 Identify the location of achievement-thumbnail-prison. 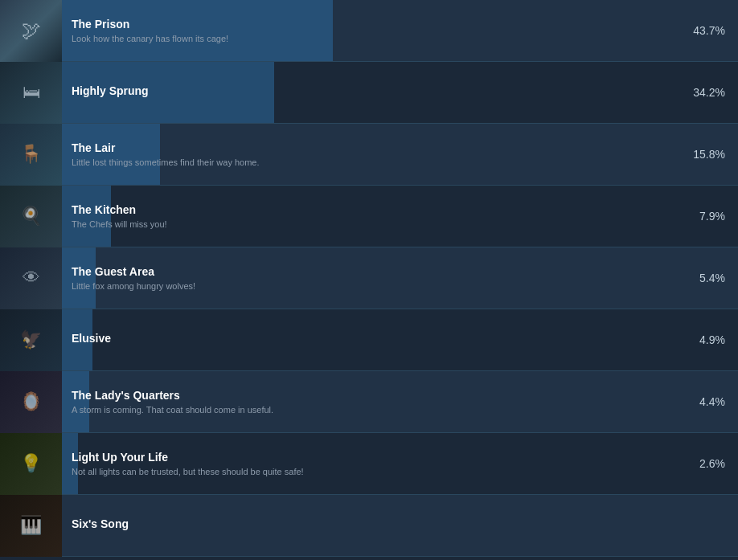
(31, 31).